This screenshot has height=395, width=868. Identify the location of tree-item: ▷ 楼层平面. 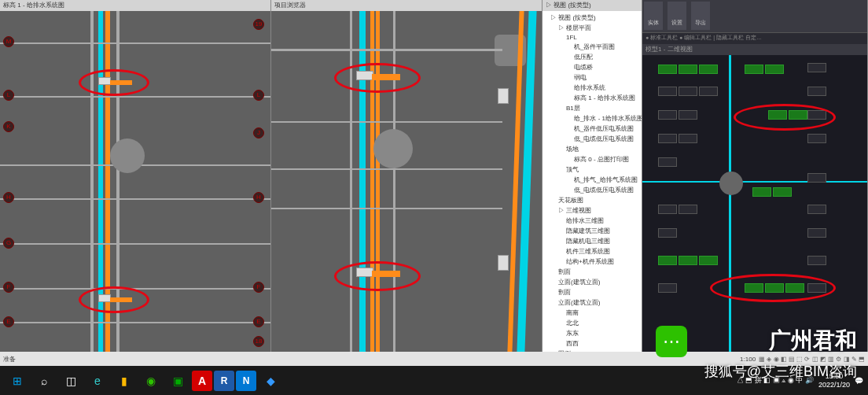
(592, 28).